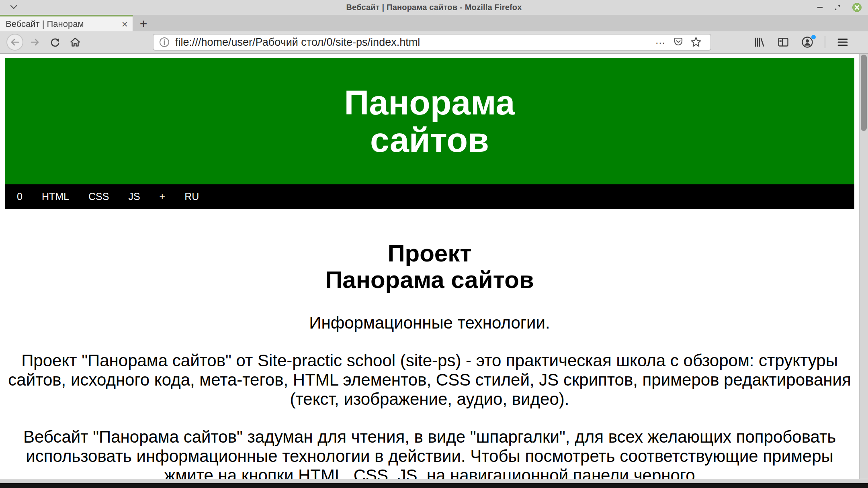 The height and width of the screenshot is (488, 868). What do you see at coordinates (807, 42) in the screenshot?
I see `account-button` at bounding box center [807, 42].